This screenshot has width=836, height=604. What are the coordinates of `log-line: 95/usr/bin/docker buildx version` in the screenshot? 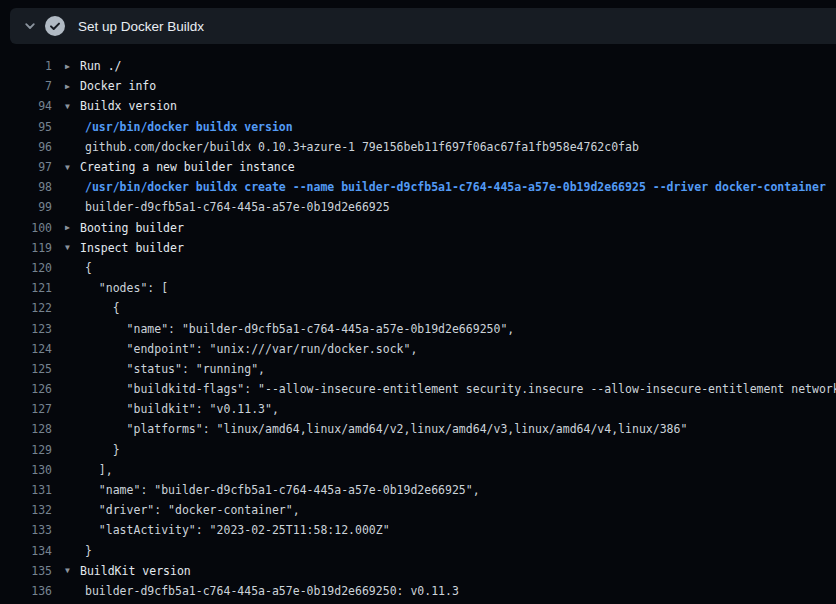 It's located at (418, 127).